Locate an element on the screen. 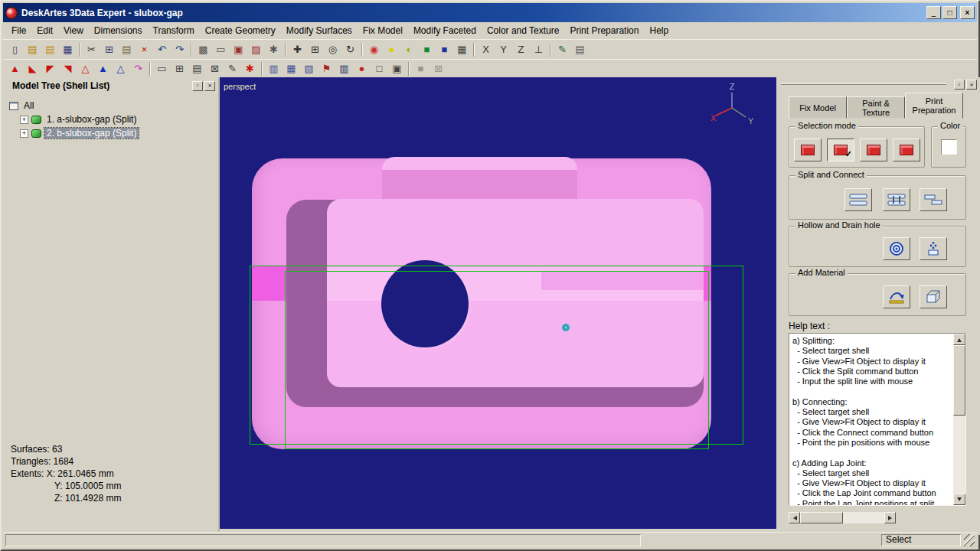  repair-shell-icon: ▲ is located at coordinates (15, 69).